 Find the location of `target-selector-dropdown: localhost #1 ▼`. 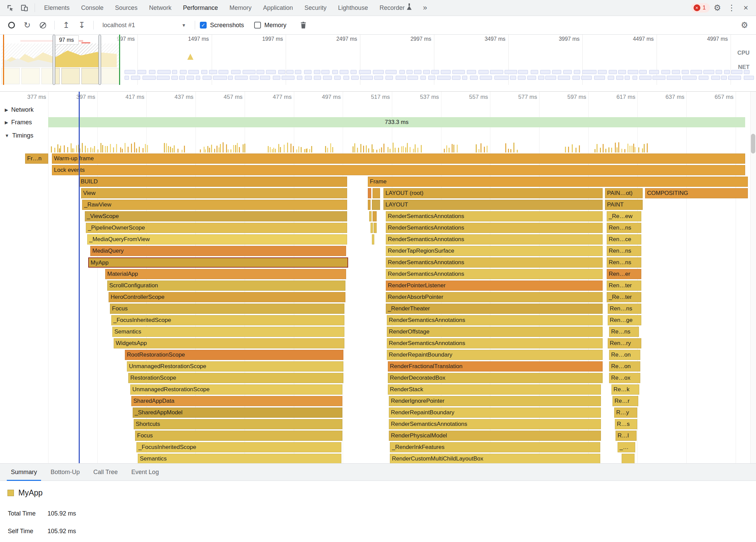

target-selector-dropdown: localhost #1 ▼ is located at coordinates (144, 25).